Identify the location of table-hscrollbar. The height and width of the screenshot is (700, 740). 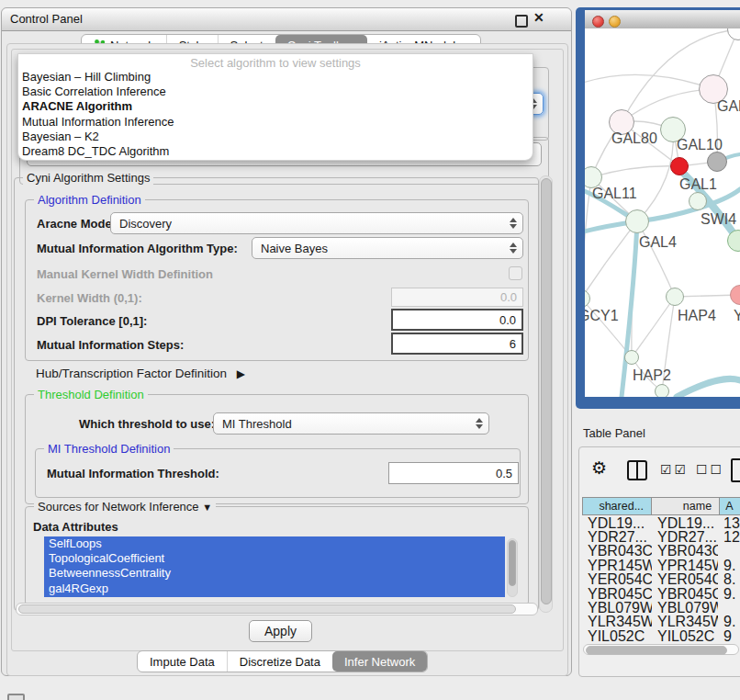
(661, 649).